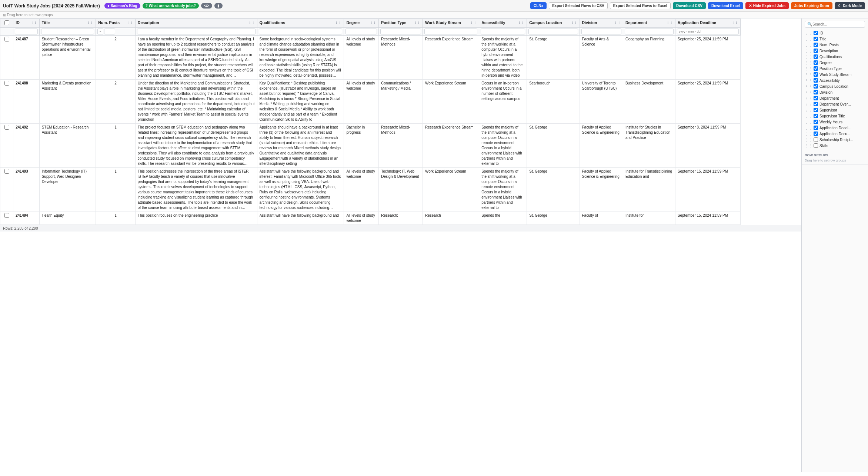 This screenshot has width=868, height=476. Describe the element at coordinates (130, 23) in the screenshot. I see `sort-num-icon: ⋮⋮` at that location.